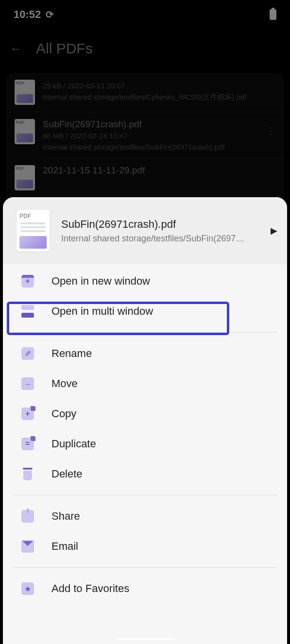 Image resolution: width=290 pixels, height=644 pixels. What do you see at coordinates (145, 546) in the screenshot?
I see `email-item: Email` at bounding box center [145, 546].